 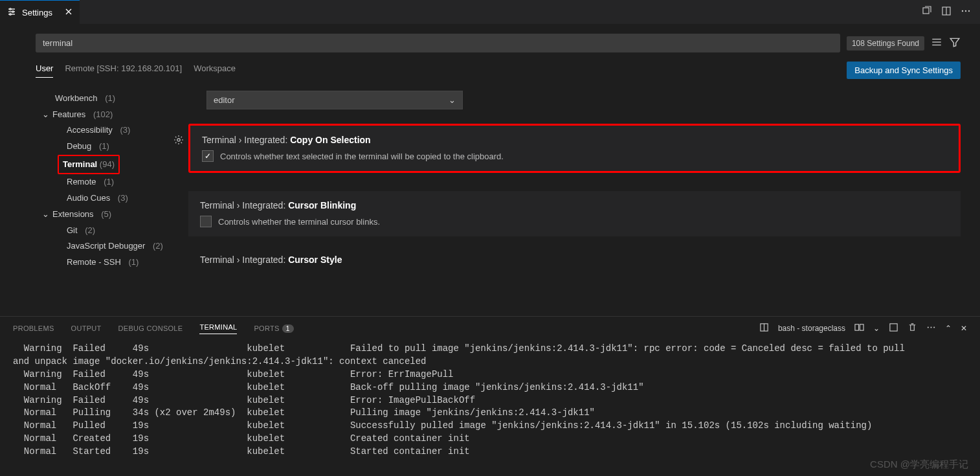 I want to click on dropdown-value: editor, so click(x=224, y=100).